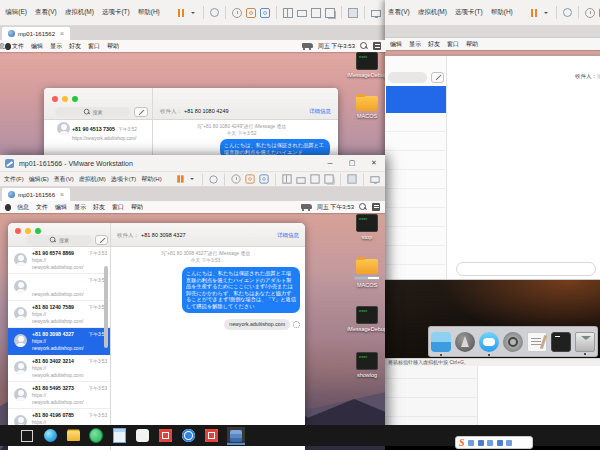 The width and height of the screenshot is (600, 450). I want to click on messages-window-back: 搜索 收件人： +81 80 1080 4249 详细信息 +81 90 451…, so click(191, 123).